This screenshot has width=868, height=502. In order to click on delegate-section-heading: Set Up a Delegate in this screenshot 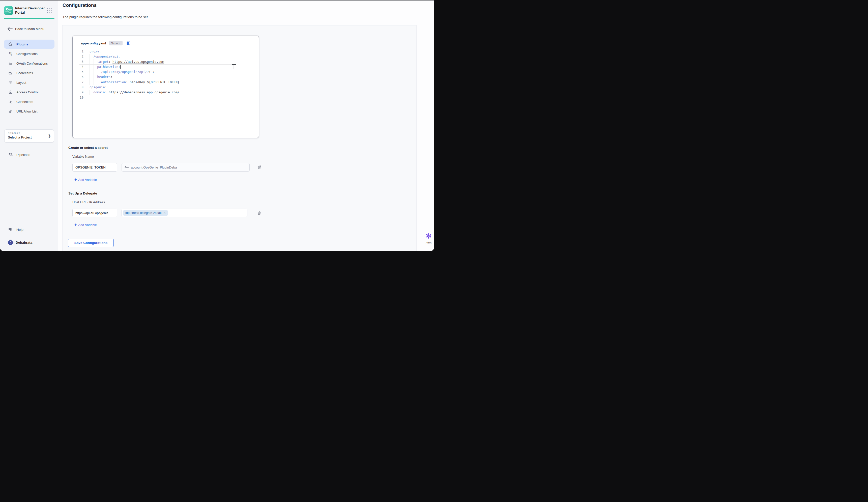, I will do `click(83, 194)`.